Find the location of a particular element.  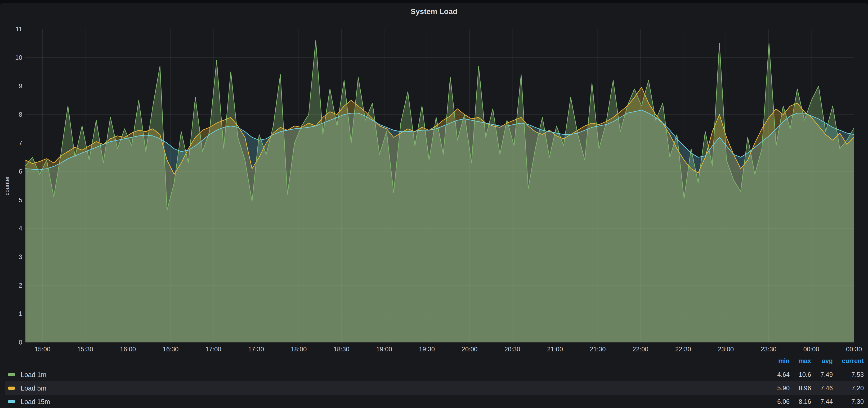

x-tick-label: 15:00 is located at coordinates (42, 349).